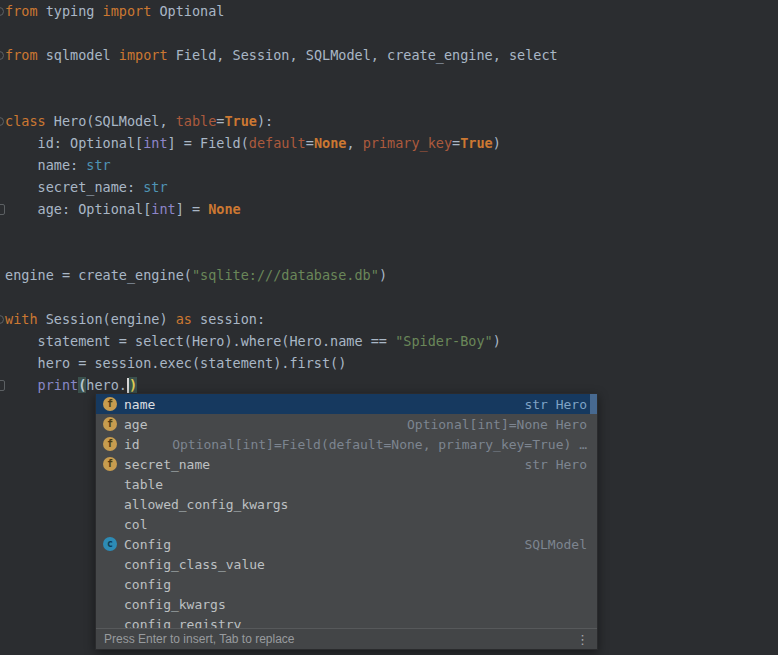  What do you see at coordinates (200, 341) in the screenshot?
I see `code-token: statement = select(Hero).where(Hero.name…` at bounding box center [200, 341].